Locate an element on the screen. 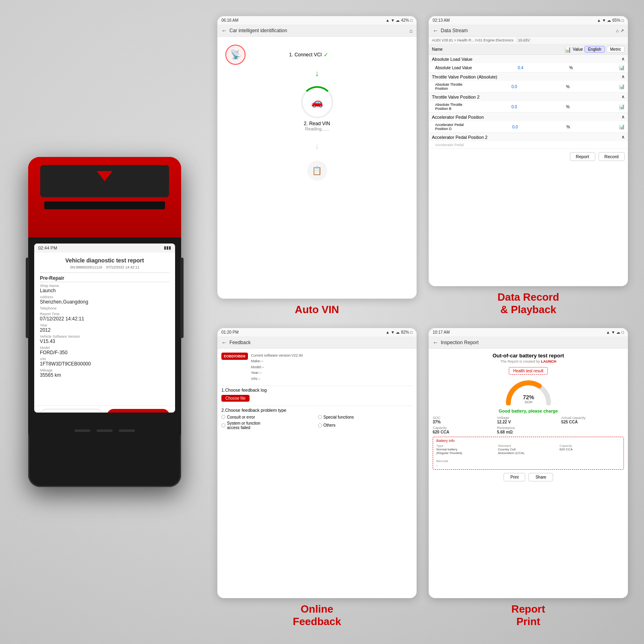 The width and height of the screenshot is (644, 644). data-record-home-icon: ⌂ is located at coordinates (617, 31).